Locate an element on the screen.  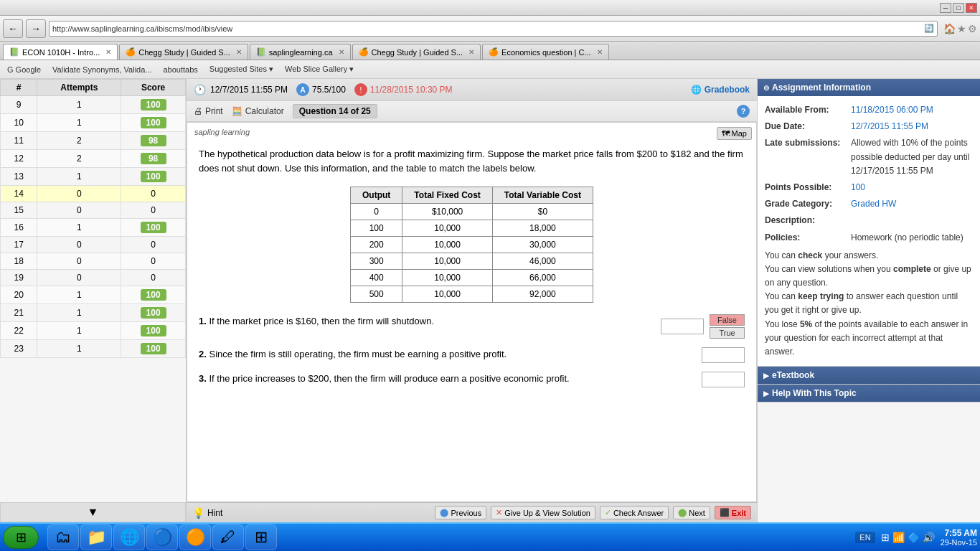
table-row: 1800 is located at coordinates (93, 261).